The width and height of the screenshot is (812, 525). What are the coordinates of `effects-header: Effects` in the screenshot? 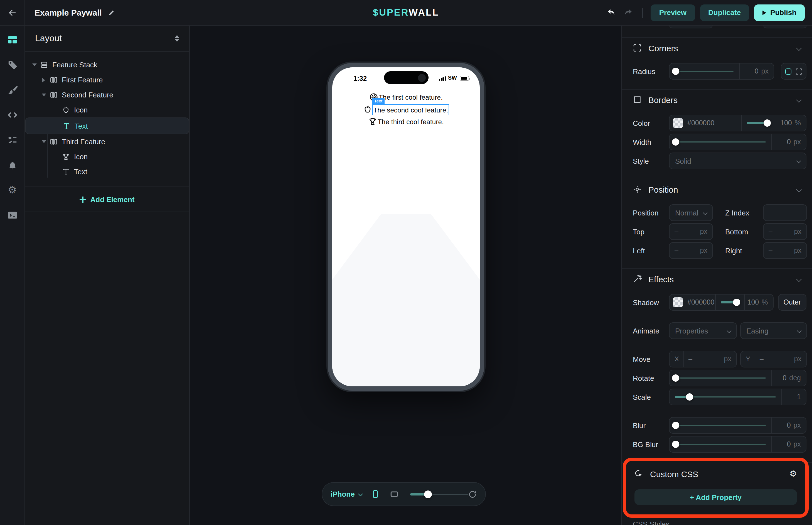 It's located at (720, 279).